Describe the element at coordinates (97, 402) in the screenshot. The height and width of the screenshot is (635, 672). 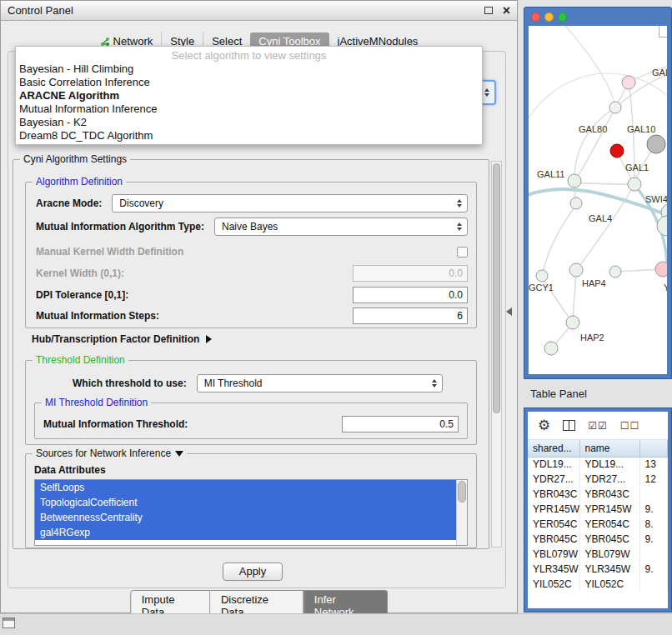
I see `group-title: MI Threshold Definition` at that location.